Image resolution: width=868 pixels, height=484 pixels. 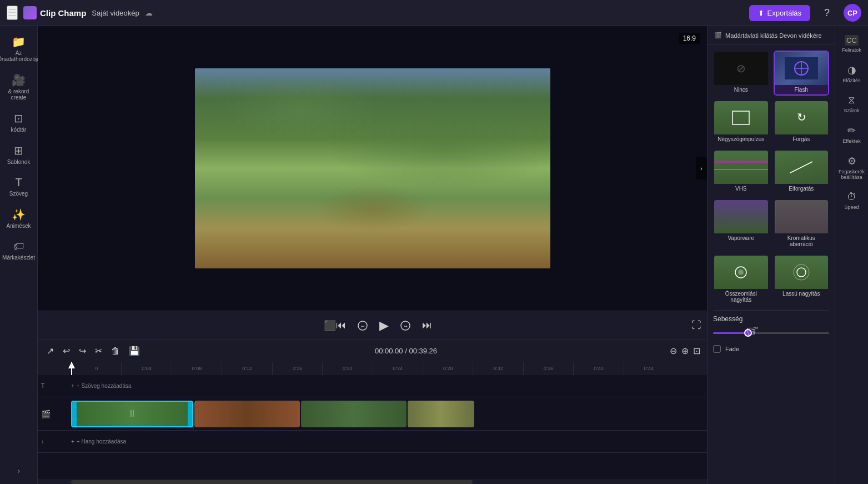 What do you see at coordinates (802, 167) in the screenshot?
I see `transition-tilt-thumb` at bounding box center [802, 167].